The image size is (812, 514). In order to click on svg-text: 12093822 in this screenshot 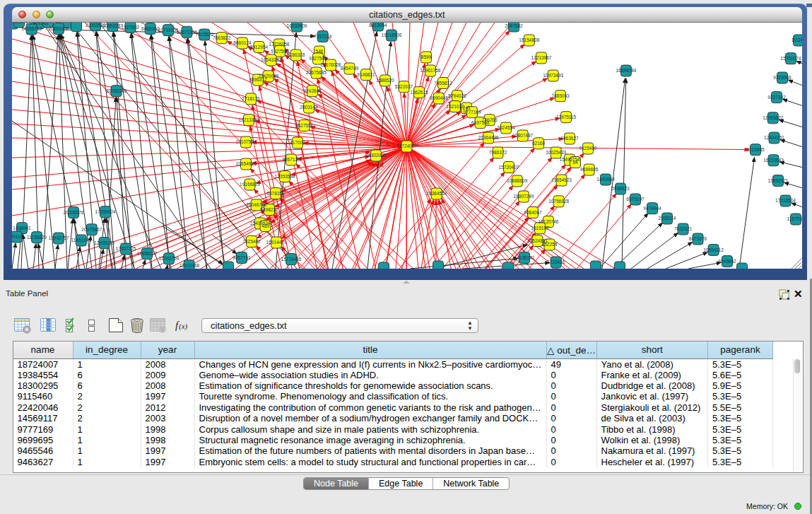, I will do `click(773, 117)`.